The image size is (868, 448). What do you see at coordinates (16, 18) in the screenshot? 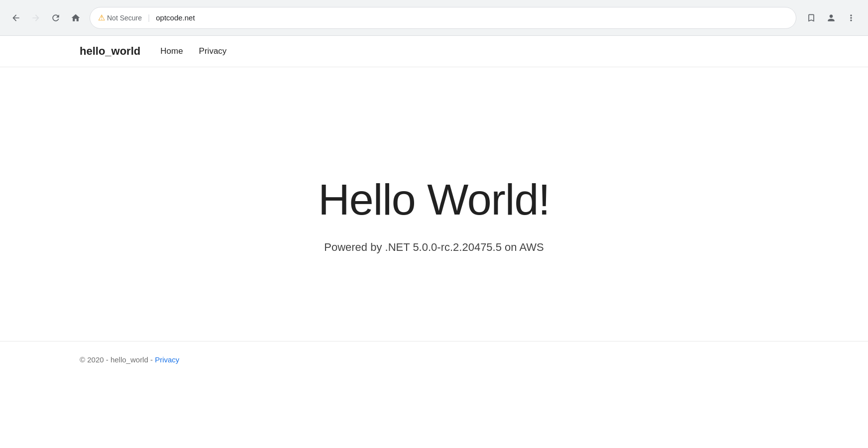
I see `back-button` at bounding box center [16, 18].